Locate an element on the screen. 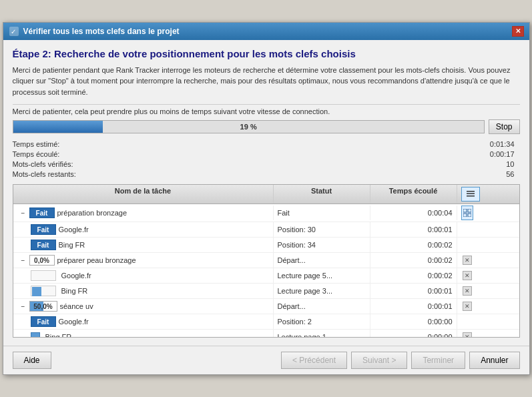  row-name-cell: − Fait préparation bronzage is located at coordinates (144, 213).